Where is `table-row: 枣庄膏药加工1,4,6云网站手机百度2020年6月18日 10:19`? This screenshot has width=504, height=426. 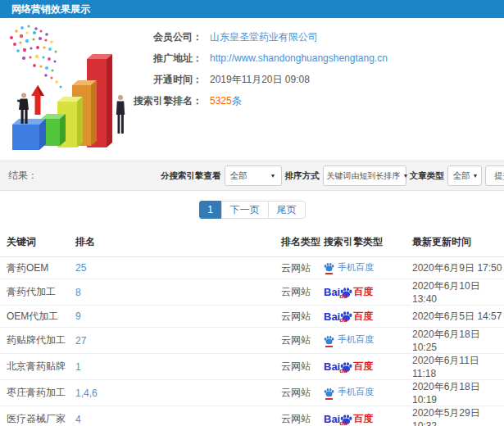 table-row: 枣庄膏药加工1,4,6云网站手机百度2020年6月18日 10:19 is located at coordinates (252, 393).